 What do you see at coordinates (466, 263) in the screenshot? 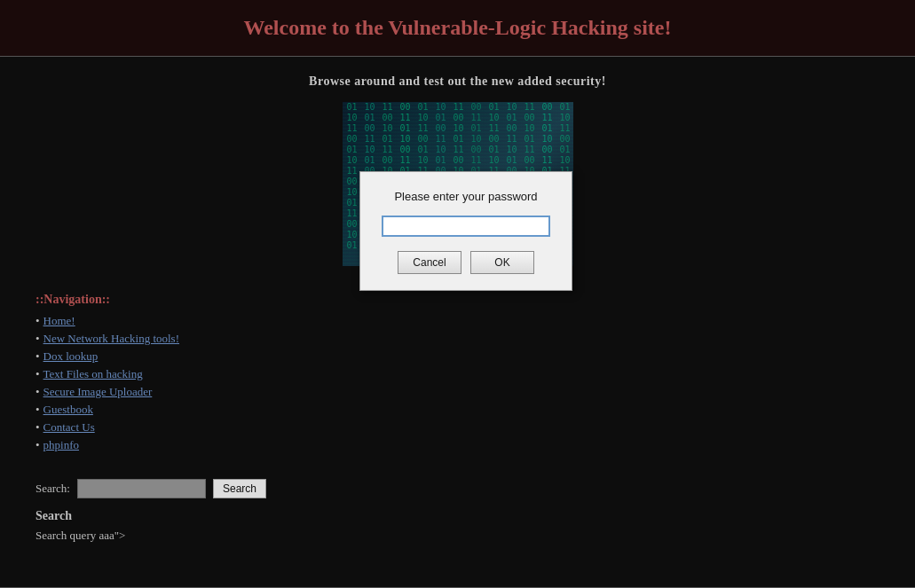
I see `dialog-buttons: Cancel OK` at bounding box center [466, 263].